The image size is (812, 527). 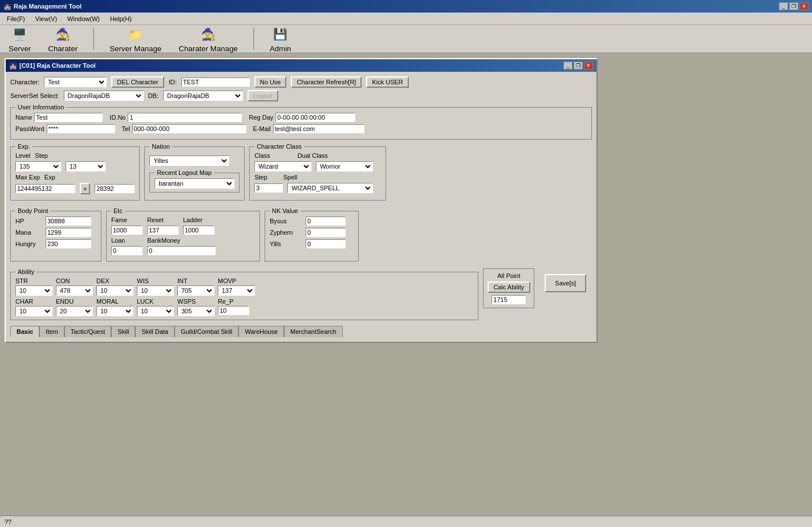 I want to click on reset-input, so click(x=163, y=230).